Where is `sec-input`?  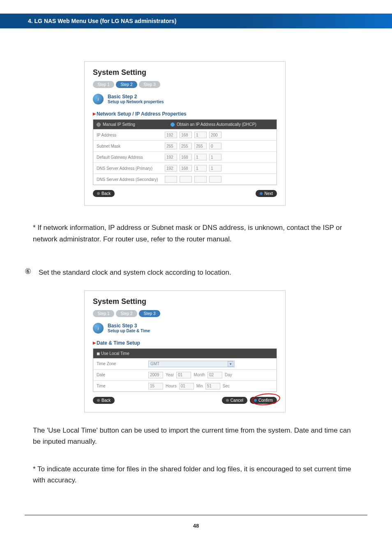 sec-input is located at coordinates (213, 386).